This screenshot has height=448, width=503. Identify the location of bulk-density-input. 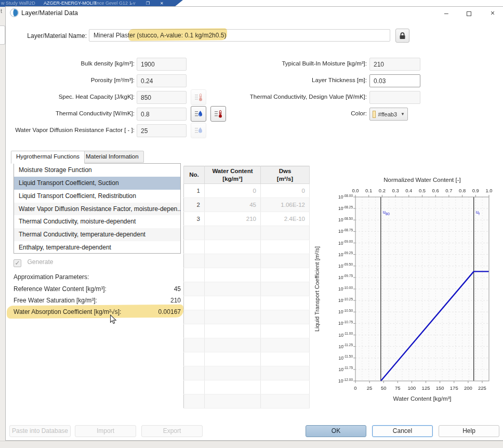
(162, 64).